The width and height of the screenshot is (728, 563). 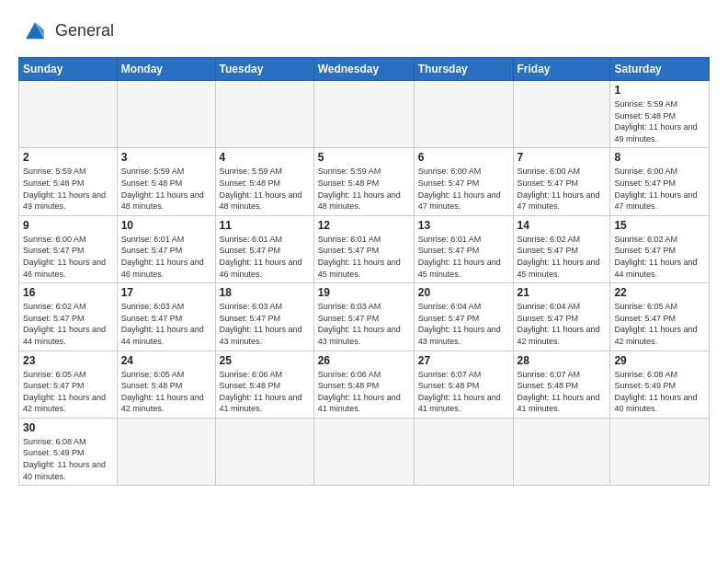 What do you see at coordinates (463, 316) in the screenshot?
I see `calendar-cell: 20Sunrise: 6:04 AMSunset: 5:47 PMDayligh…` at bounding box center [463, 316].